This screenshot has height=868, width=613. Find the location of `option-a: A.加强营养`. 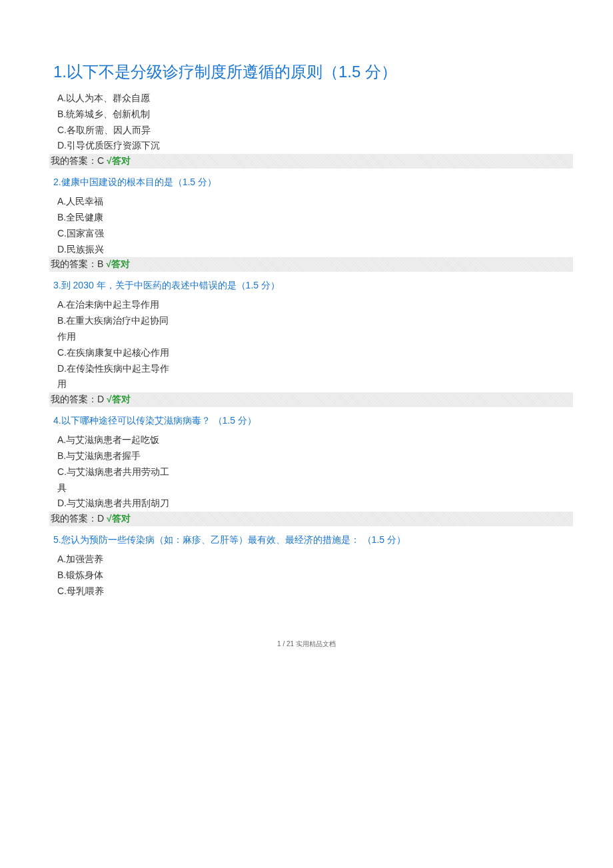

option-a: A.加强营养 is located at coordinates (87, 560).